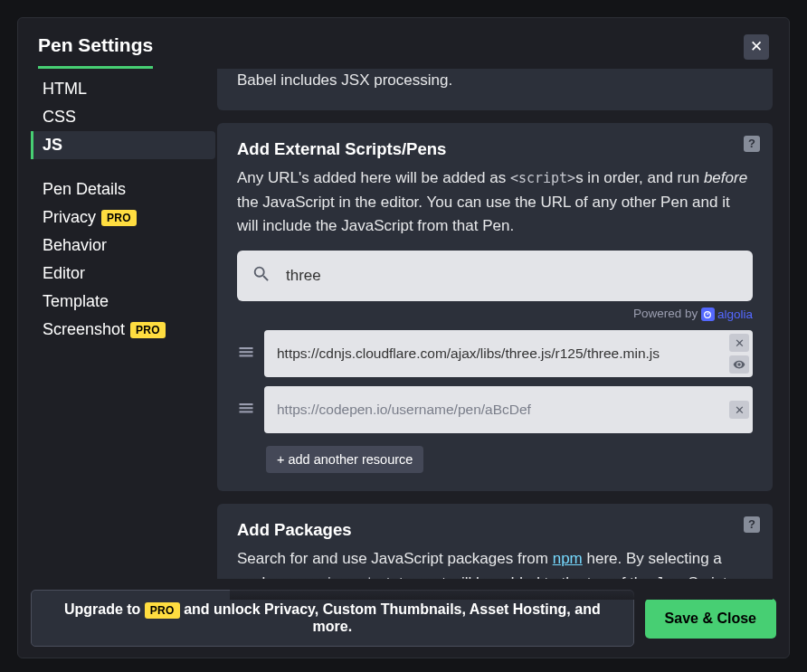 Image resolution: width=807 pixels, height=672 pixels. Describe the element at coordinates (495, 314) in the screenshot. I see `powered-by-algolia: Powered by algolia` at that location.